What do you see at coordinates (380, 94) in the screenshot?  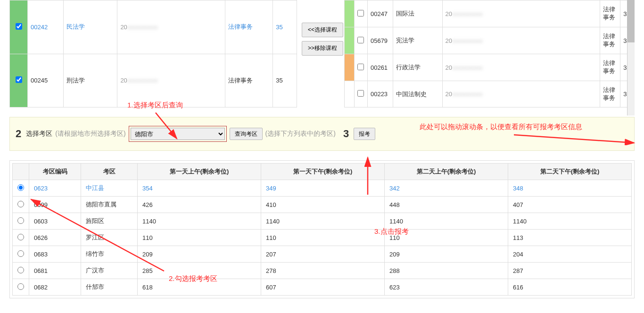 I see `avail-course-code: 00223` at bounding box center [380, 94].